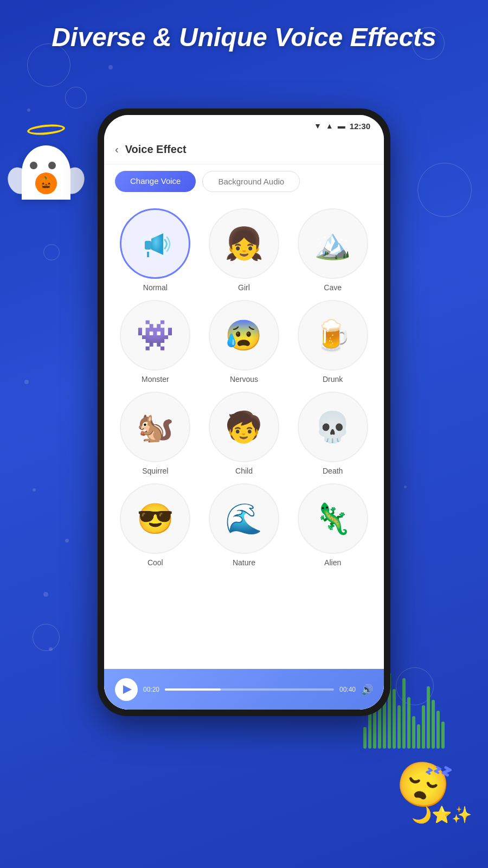 The width and height of the screenshot is (488, 868). I want to click on effect-label-drunk: Drunk, so click(333, 379).